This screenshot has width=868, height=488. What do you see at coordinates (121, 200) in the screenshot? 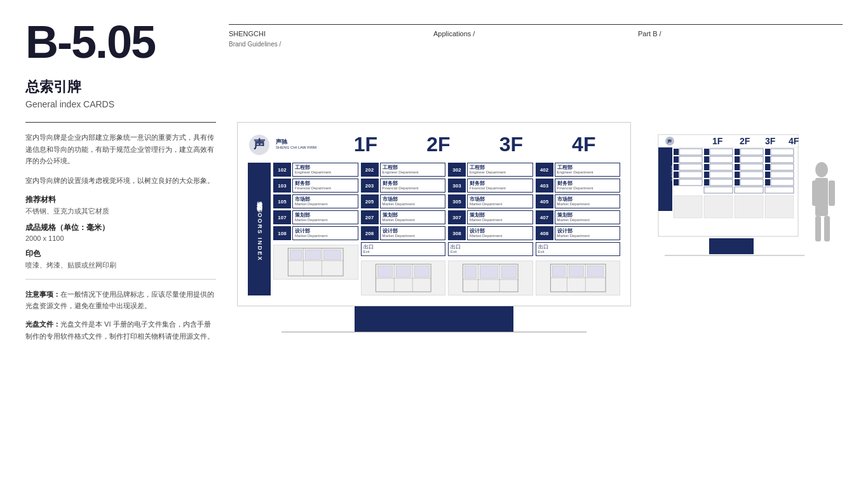
I see `material-label: 推荐材料` at bounding box center [121, 200].